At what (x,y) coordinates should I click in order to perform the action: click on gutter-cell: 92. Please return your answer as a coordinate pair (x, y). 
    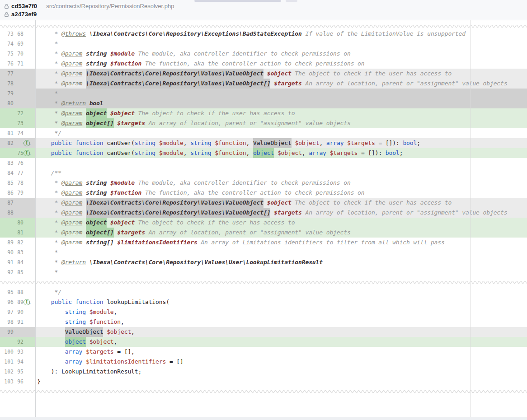
    Looking at the image, I should click on (18, 342).